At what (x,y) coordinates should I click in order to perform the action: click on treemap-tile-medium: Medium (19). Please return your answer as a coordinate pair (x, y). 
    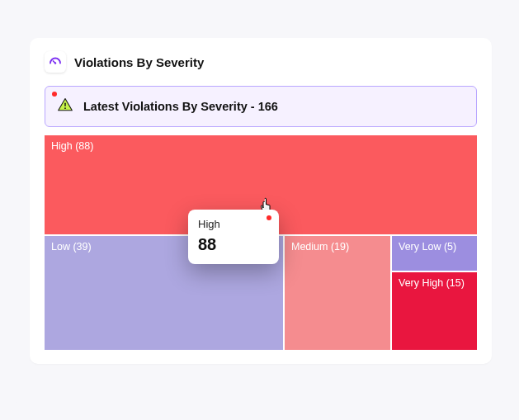
    Looking at the image, I should click on (337, 293).